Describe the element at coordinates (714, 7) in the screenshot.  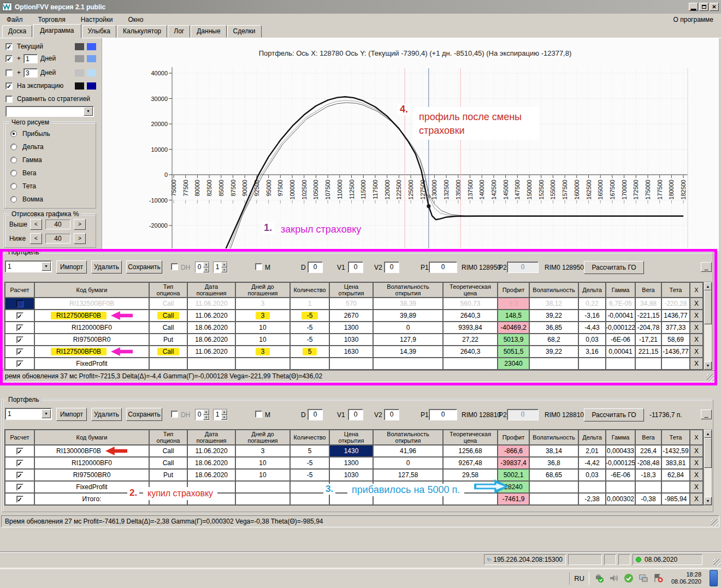
I see `close-button: ✕` at that location.